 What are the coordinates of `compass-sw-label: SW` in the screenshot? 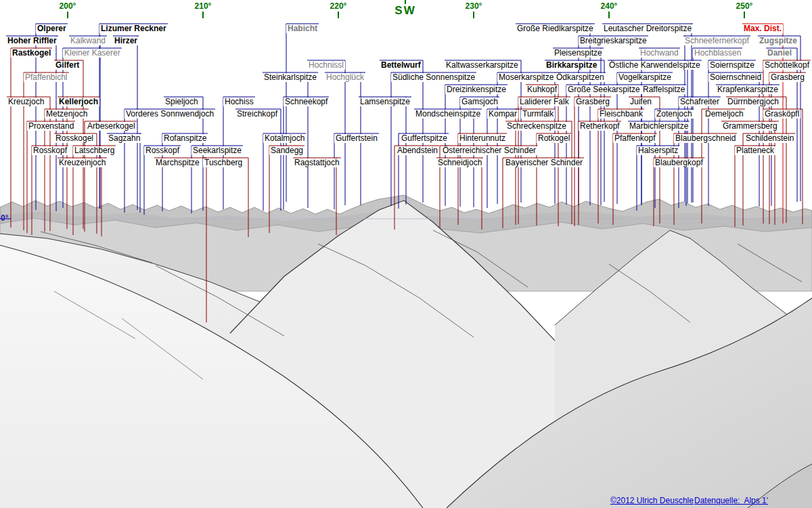 It's located at (405, 11).